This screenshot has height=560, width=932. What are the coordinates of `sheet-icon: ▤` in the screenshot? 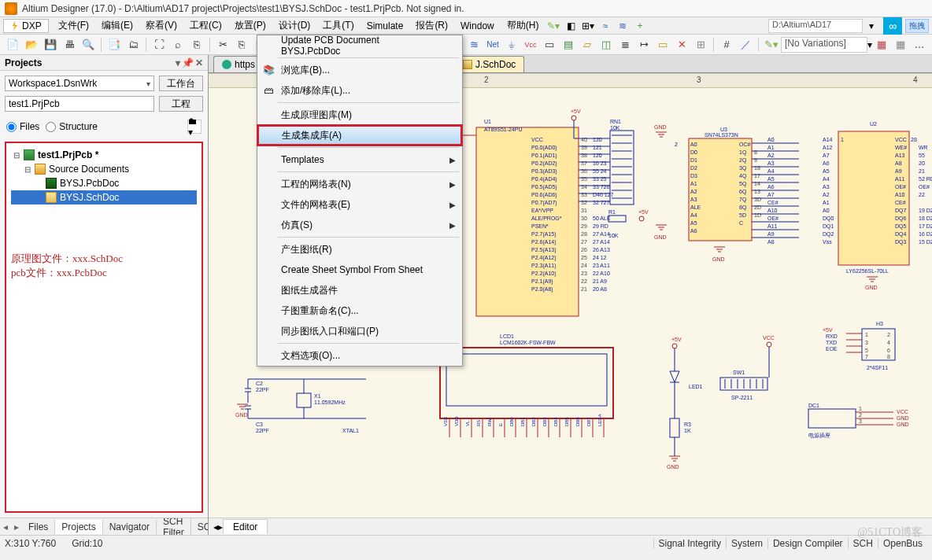 It's located at (568, 45).